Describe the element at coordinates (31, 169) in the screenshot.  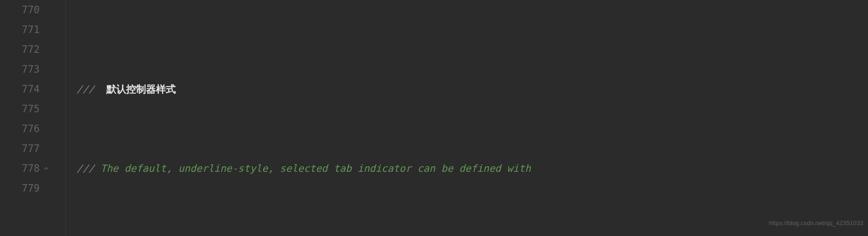
I see `line-number-text: 778` at that location.